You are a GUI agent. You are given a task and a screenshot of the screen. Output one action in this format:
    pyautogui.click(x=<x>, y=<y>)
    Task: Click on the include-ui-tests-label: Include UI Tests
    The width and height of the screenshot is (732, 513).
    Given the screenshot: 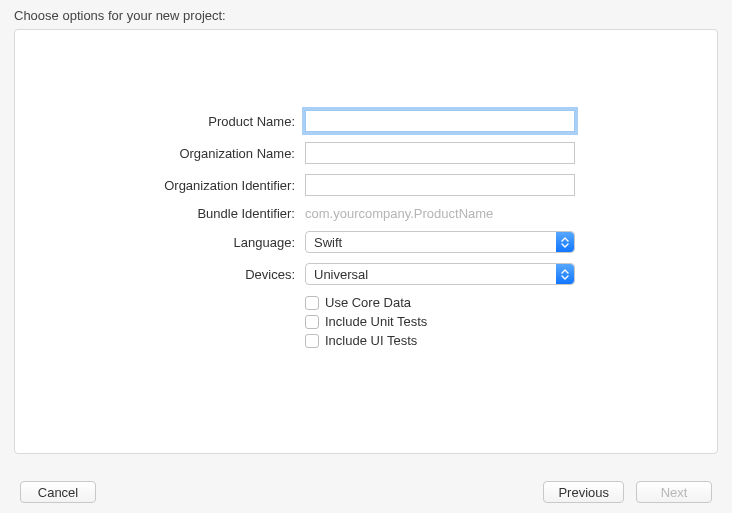 What is the action you would take?
    pyautogui.click(x=371, y=340)
    